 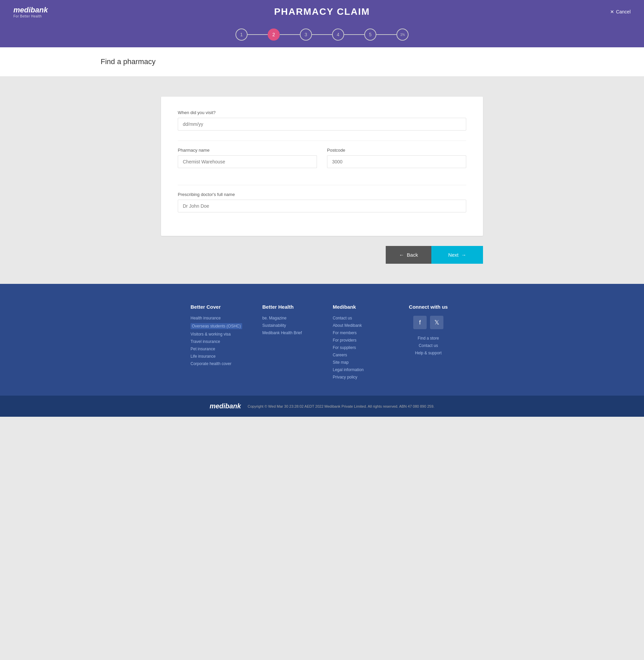 I want to click on footer-copyright: Copyright © Wed Mar 30 23:28:02 AEDT 202…, so click(x=341, y=406).